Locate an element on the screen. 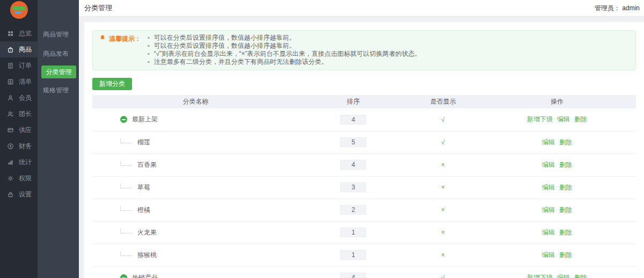 This screenshot has height=278, width=644. notice-line: “√”则表示在前台会显示出来，“×”表示前台不显示出来，直接点击图标就可以切换两… is located at coordinates (284, 54).